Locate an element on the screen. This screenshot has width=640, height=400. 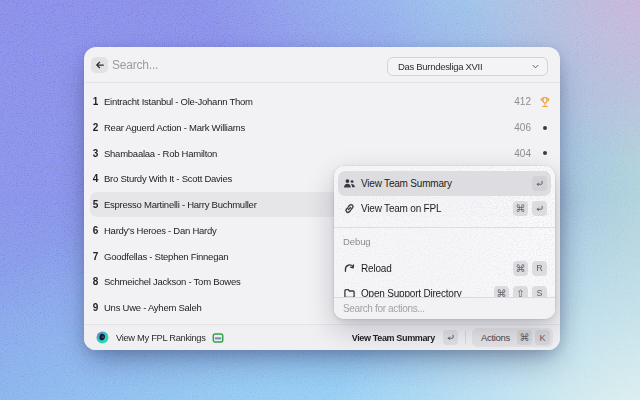
actions-button-label: Actions is located at coordinates (496, 338).